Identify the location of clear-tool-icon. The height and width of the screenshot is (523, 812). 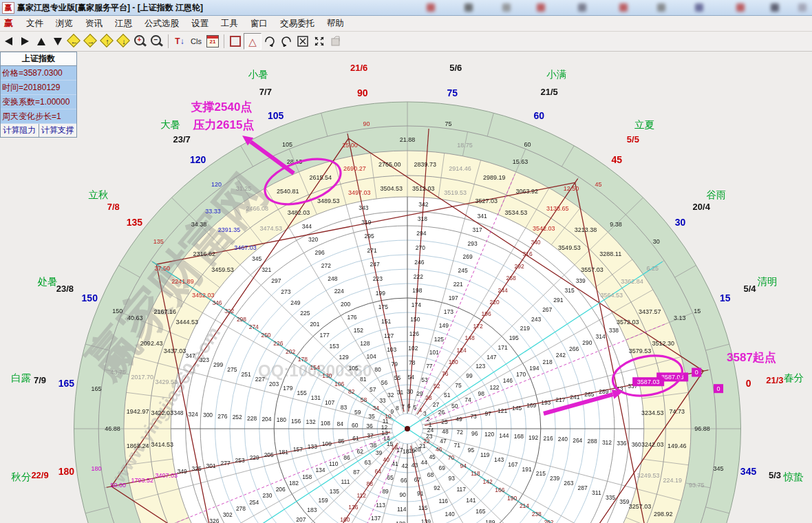
(336, 41).